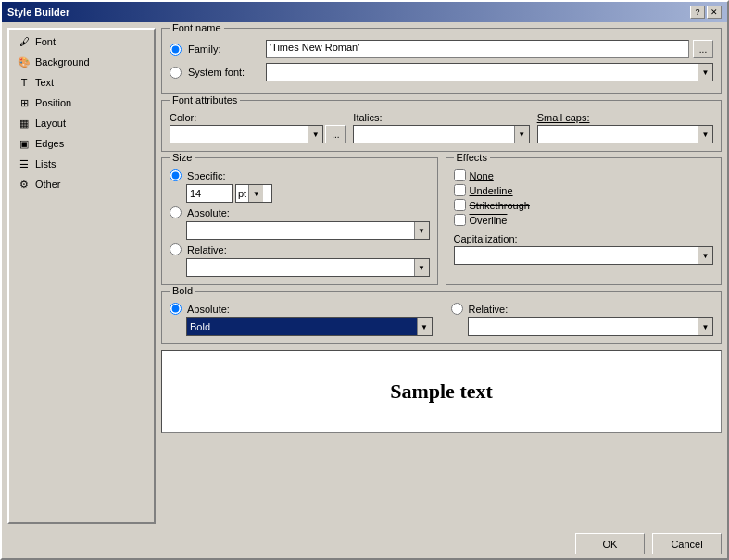 The height and width of the screenshot is (560, 729). I want to click on strikethrough-row: Strikethrough, so click(584, 205).